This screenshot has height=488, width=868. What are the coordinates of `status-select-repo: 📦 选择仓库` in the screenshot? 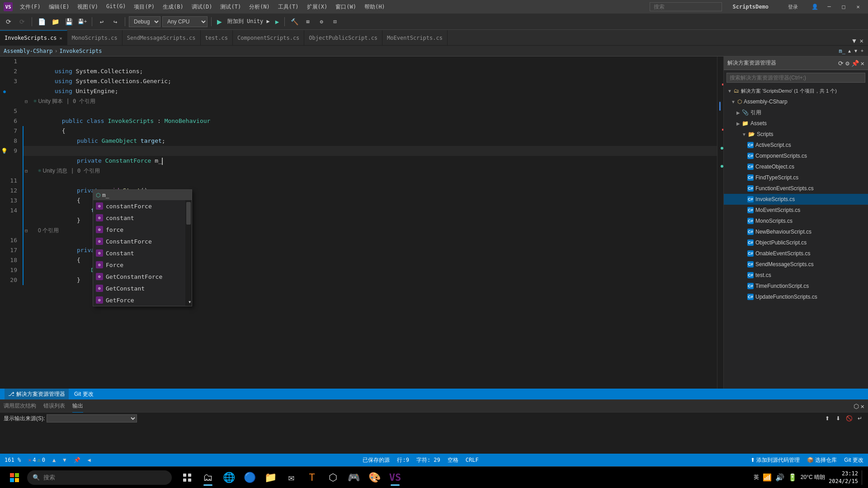 It's located at (822, 460).